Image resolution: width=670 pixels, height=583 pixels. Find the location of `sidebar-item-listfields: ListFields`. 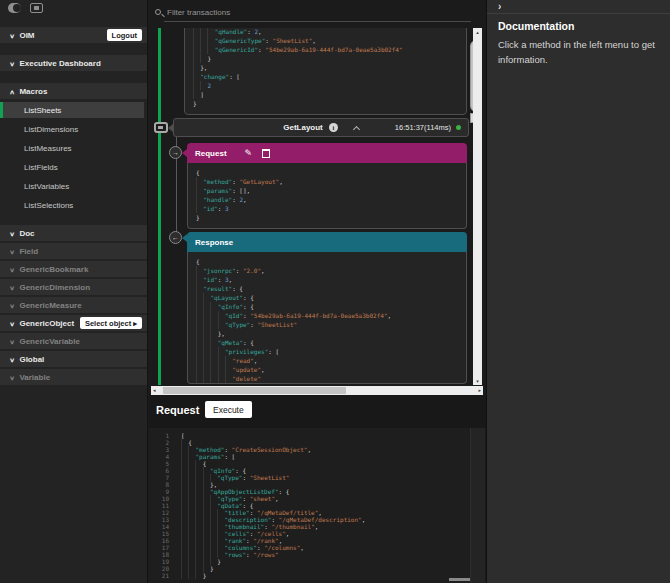

sidebar-item-listfields: ListFields is located at coordinates (74, 167).